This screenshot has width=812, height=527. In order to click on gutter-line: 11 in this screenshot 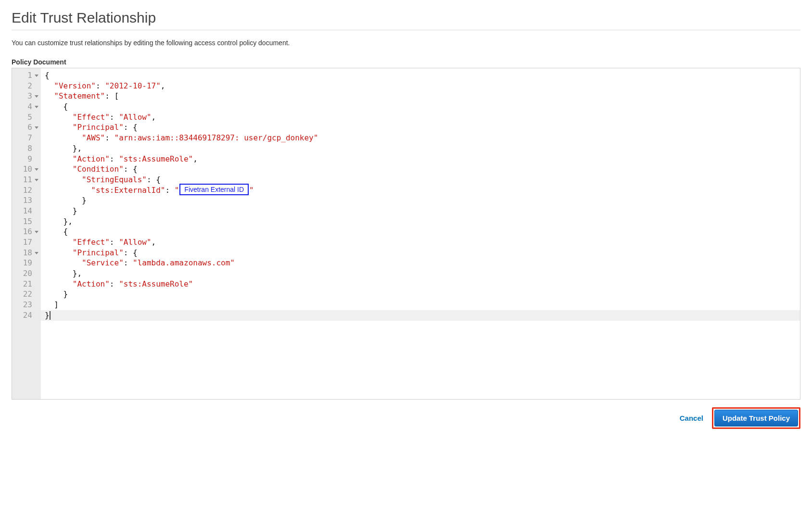, I will do `click(26, 180)`.